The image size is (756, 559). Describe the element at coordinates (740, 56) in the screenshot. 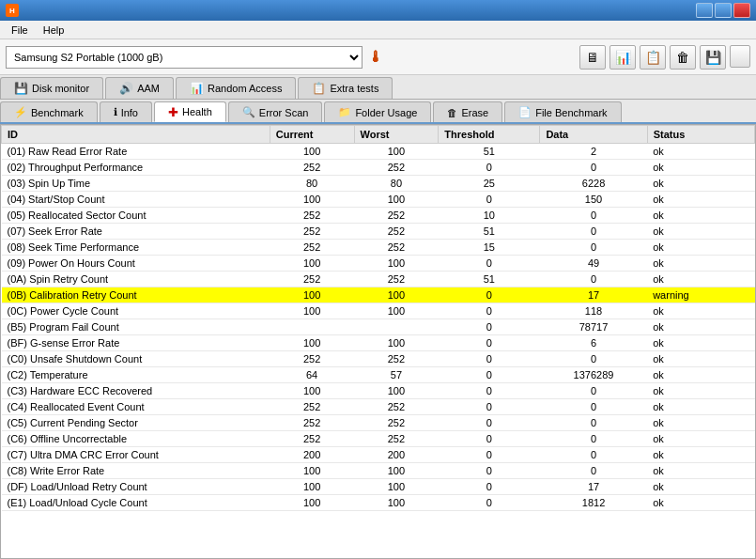

I see `exit-button` at that location.